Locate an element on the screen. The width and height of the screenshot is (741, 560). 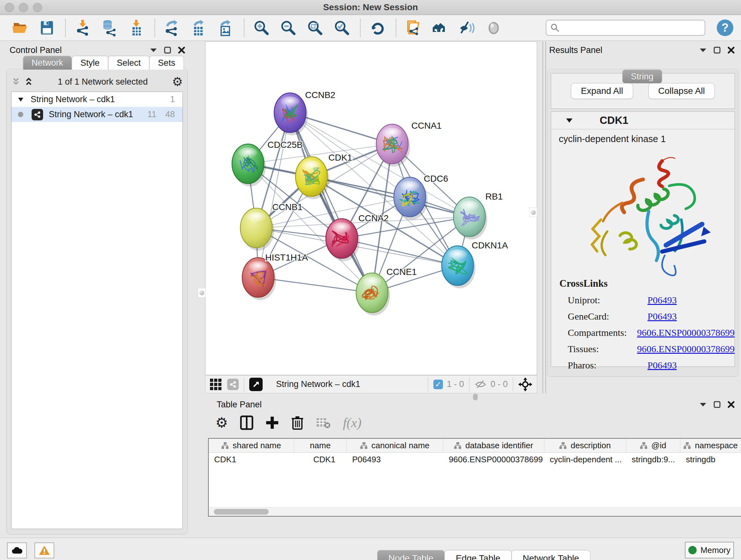
table-row: CDK1 CDK1 P06493 9606.ENSP00000378699 cy… is located at coordinates (475, 459).